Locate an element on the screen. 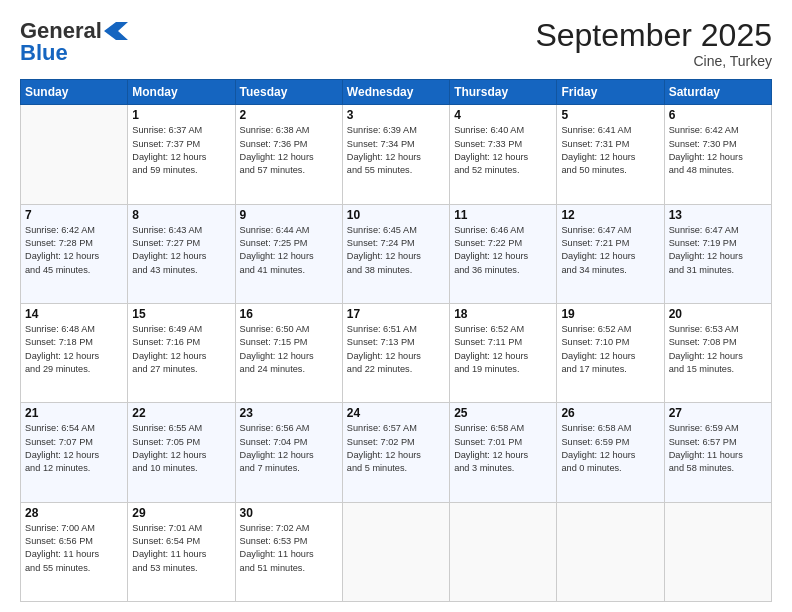  day-number: 11 is located at coordinates (503, 215).